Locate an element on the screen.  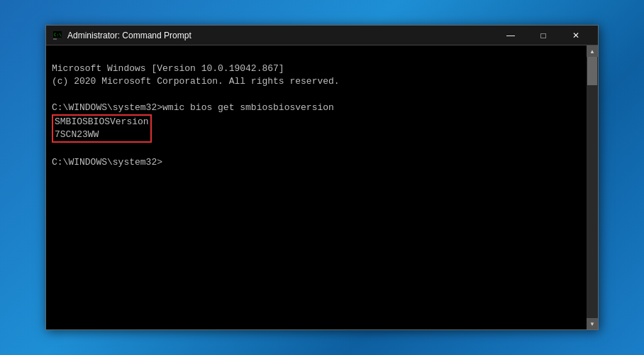
window-title: Administrator: Command Prompt is located at coordinates (281, 36).